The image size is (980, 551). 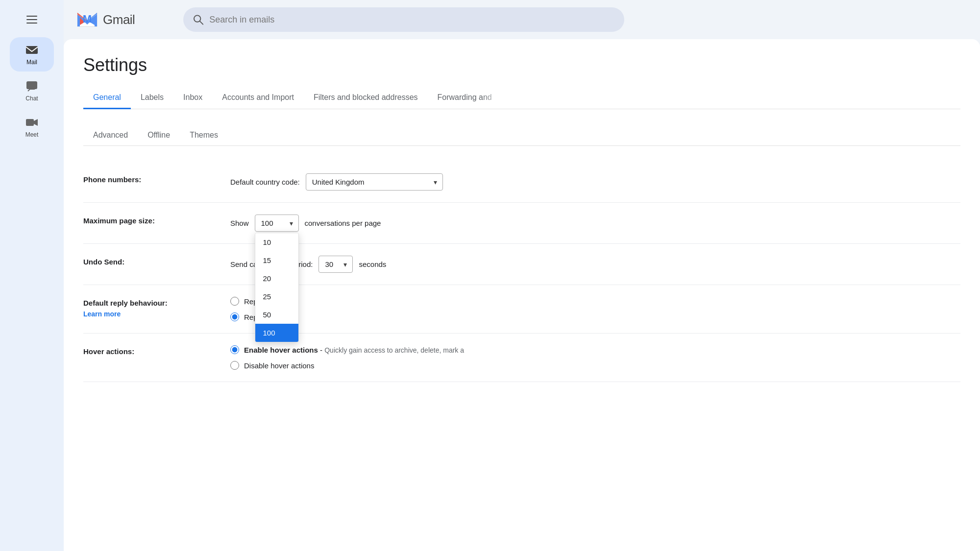 What do you see at coordinates (372, 264) in the screenshot?
I see `seconds-text: seconds` at bounding box center [372, 264].